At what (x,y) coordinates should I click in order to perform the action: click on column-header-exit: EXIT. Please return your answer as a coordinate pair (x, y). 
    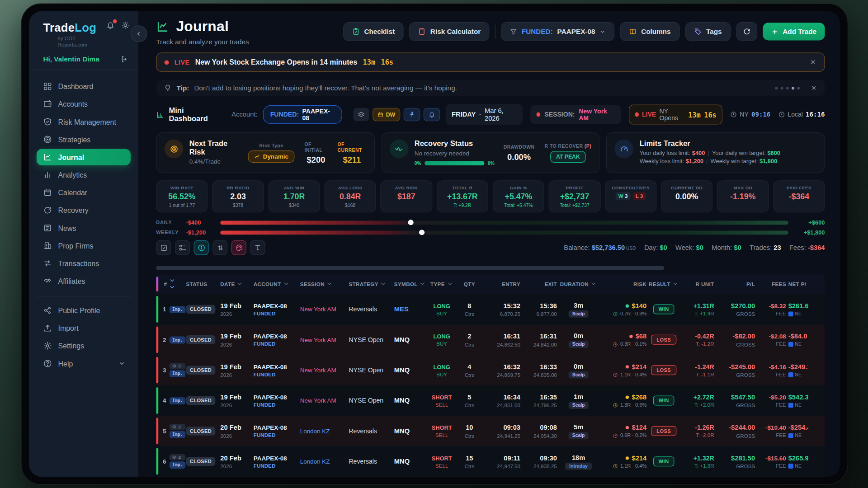
    Looking at the image, I should click on (540, 284).